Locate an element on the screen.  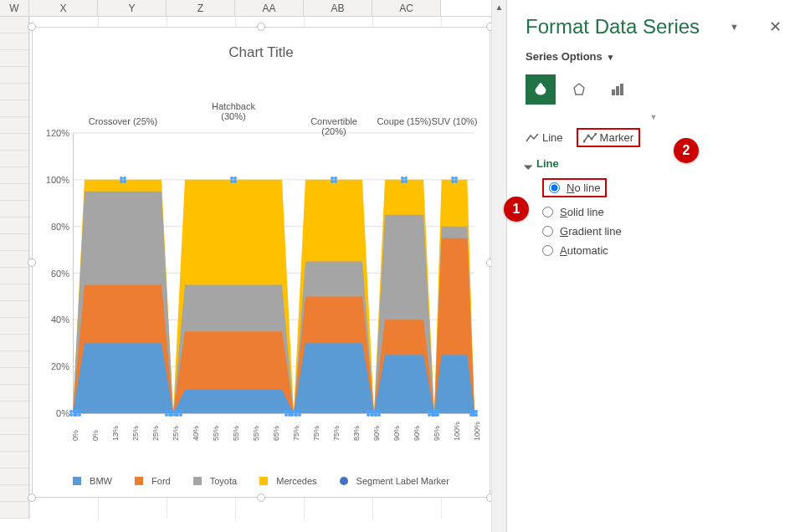
series-options-button: Series Options ▼ is located at coordinates (654, 57).